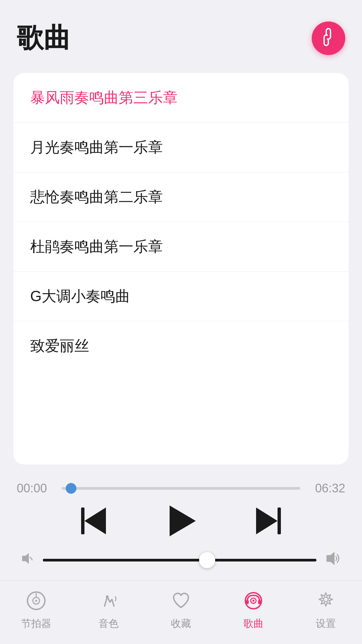  Describe the element at coordinates (181, 197) in the screenshot. I see `song-item-3: 悲怆奏鸣曲第二乐章` at that location.